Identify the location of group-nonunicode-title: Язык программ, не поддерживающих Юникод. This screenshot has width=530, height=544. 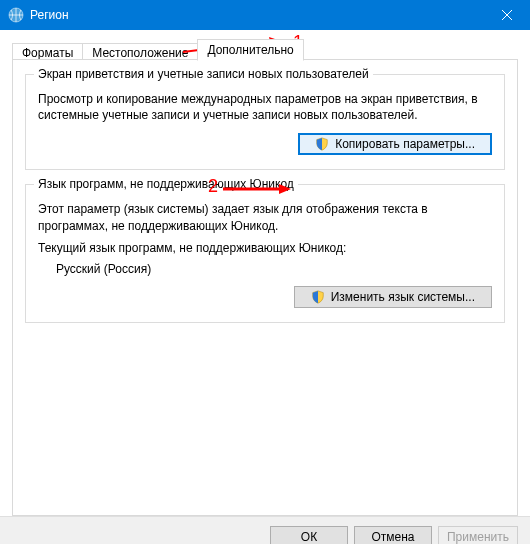
(166, 184).